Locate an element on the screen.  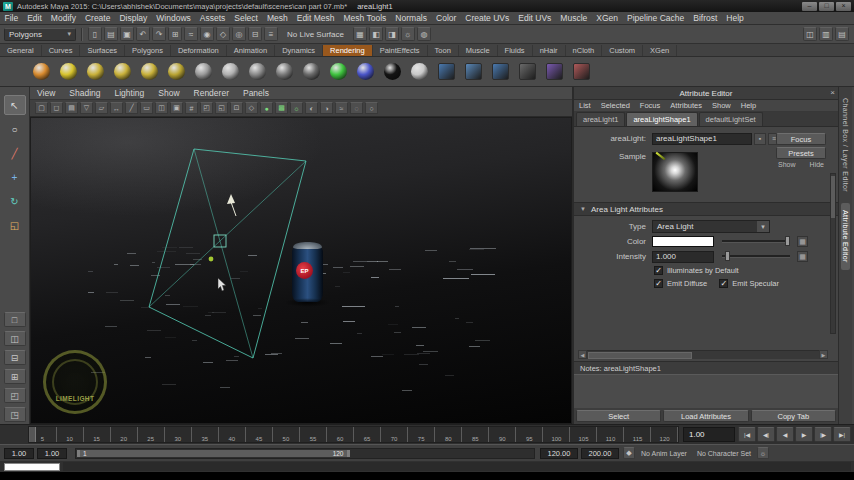
menu-item: Color is located at coordinates (446, 18).